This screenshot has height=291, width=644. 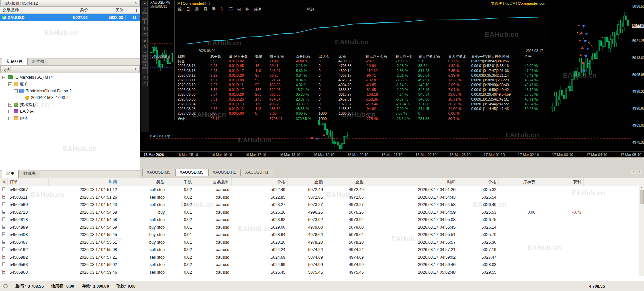 I want to click on tab-favorites: 收藏夹, so click(x=30, y=174).